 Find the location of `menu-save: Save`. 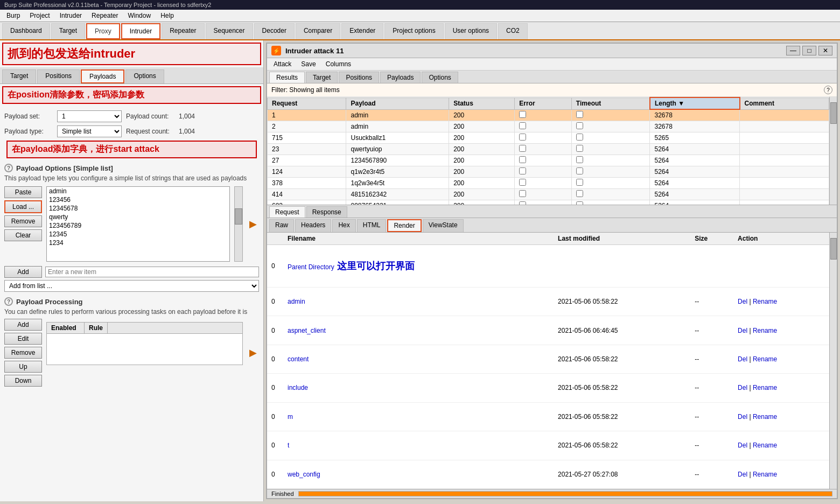

menu-save: Save is located at coordinates (308, 64).